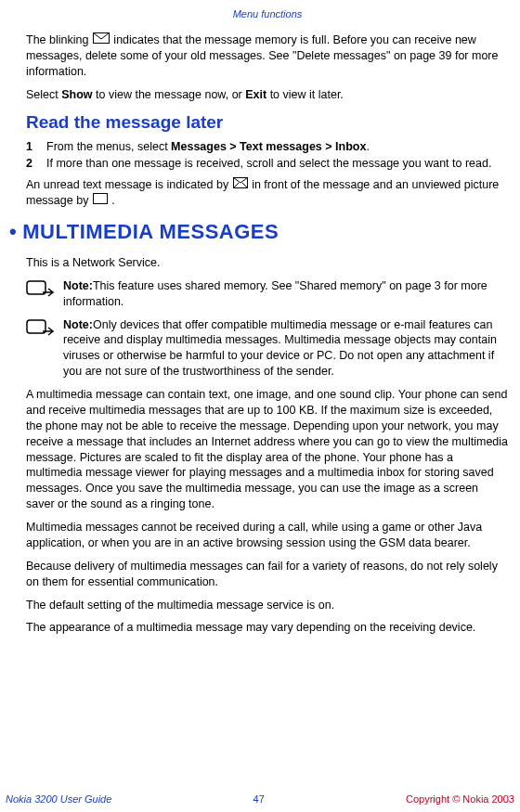 This screenshot has width=520, height=812. What do you see at coordinates (109, 147) in the screenshot?
I see `text: From the menus, select` at bounding box center [109, 147].